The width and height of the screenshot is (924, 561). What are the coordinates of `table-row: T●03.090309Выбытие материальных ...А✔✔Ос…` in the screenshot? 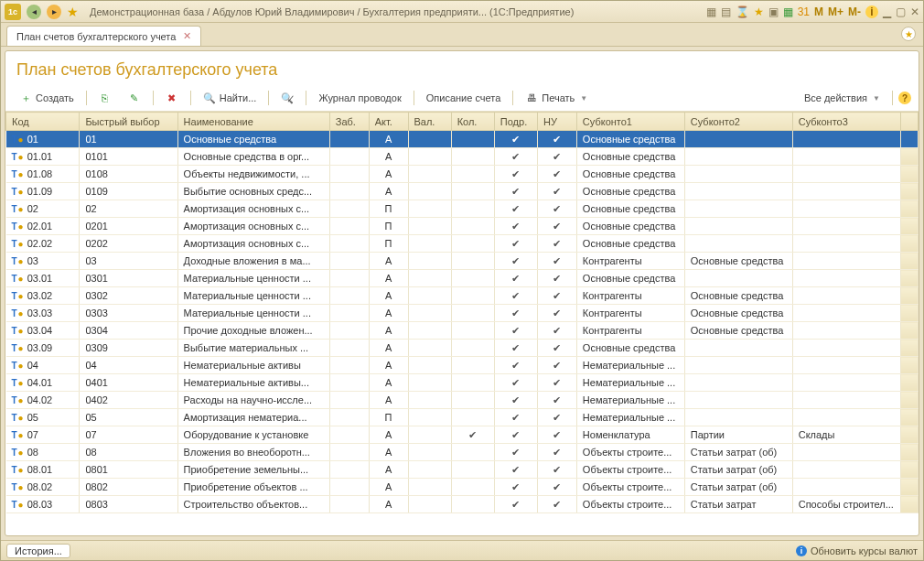 It's located at (463, 348).